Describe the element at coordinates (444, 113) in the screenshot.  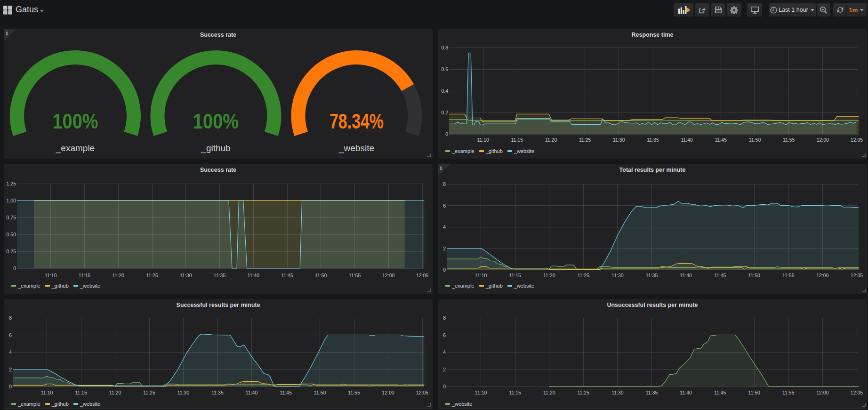
I see `svg-text: 0.2` at that location.